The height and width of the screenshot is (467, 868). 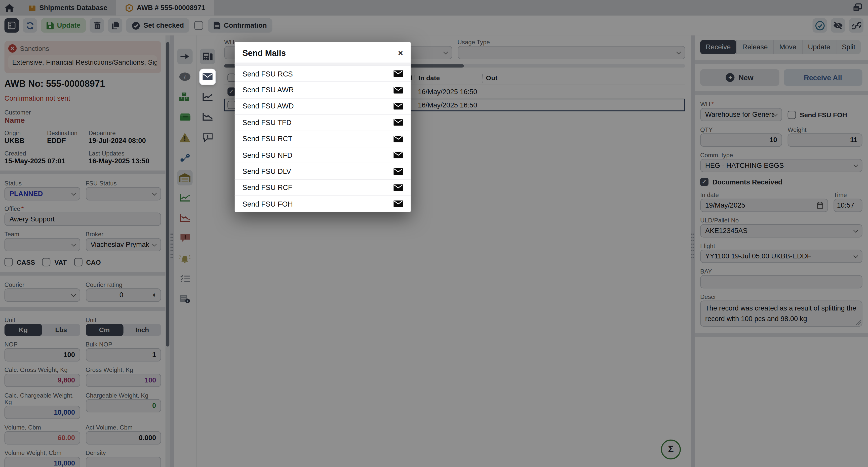 What do you see at coordinates (323, 127) in the screenshot?
I see `send-mails-popup: Send Mails × Send FSU RCS Send FSU AWR S…` at bounding box center [323, 127].